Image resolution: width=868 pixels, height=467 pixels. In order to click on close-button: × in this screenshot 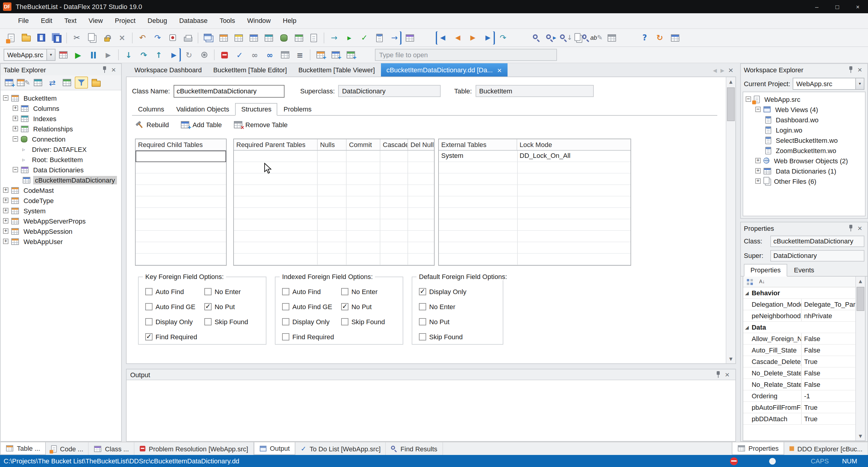, I will do `click(858, 7)`.